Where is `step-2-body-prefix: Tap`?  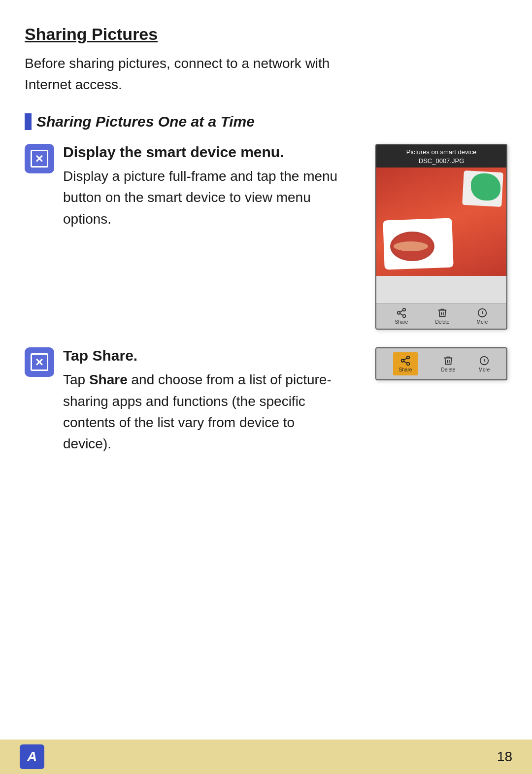 step-2-body-prefix: Tap is located at coordinates (76, 379).